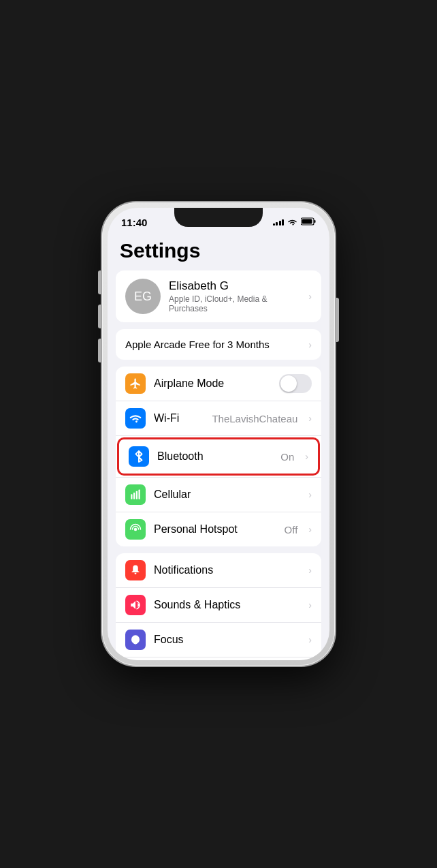 The width and height of the screenshot is (437, 868). Describe the element at coordinates (306, 456) in the screenshot. I see `bluetooth-chevron: ›` at that location.